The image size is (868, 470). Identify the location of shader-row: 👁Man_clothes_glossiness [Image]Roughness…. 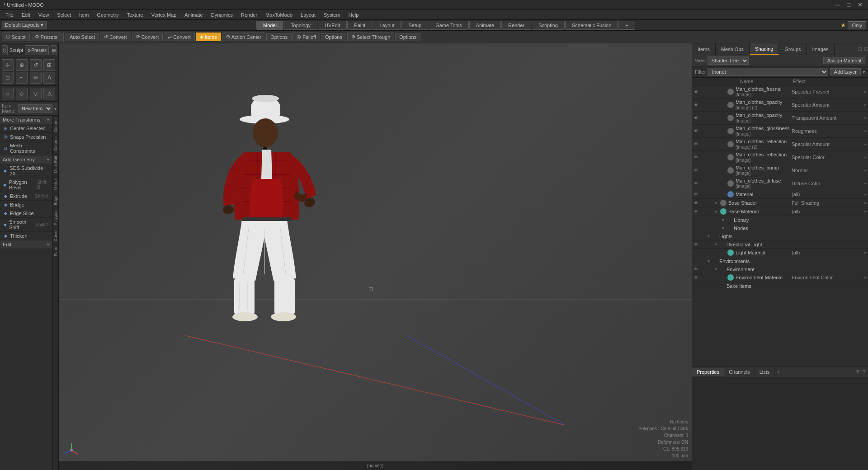
(780, 131).